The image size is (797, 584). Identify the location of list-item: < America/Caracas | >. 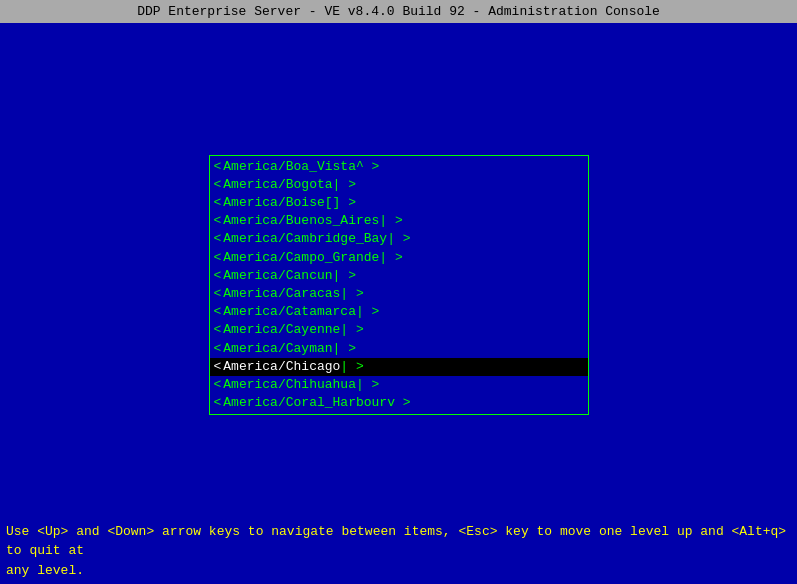
(399, 294).